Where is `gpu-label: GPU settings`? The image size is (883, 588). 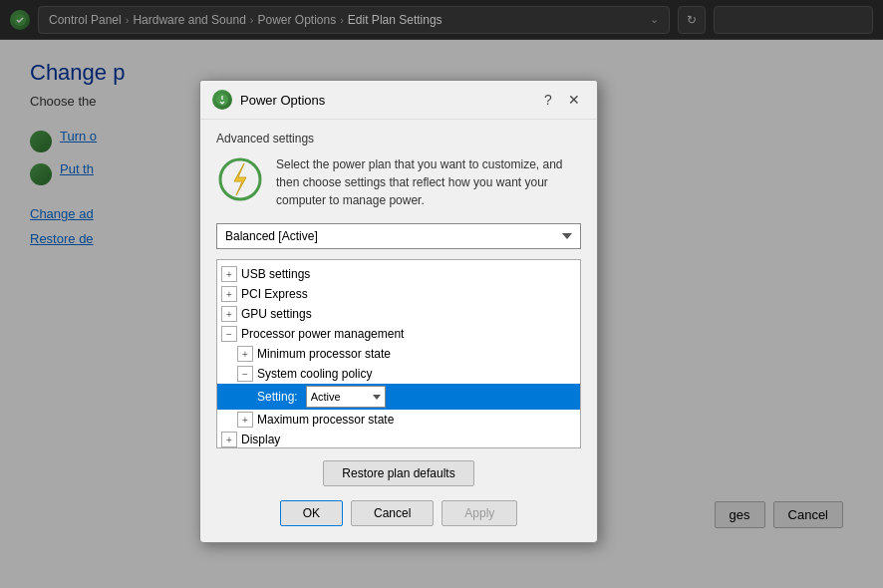 gpu-label: GPU settings is located at coordinates (277, 314).